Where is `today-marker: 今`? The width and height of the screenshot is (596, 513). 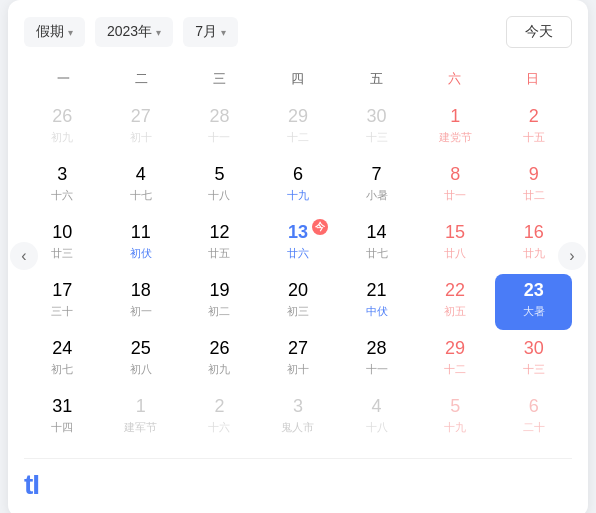 today-marker: 今 is located at coordinates (320, 227).